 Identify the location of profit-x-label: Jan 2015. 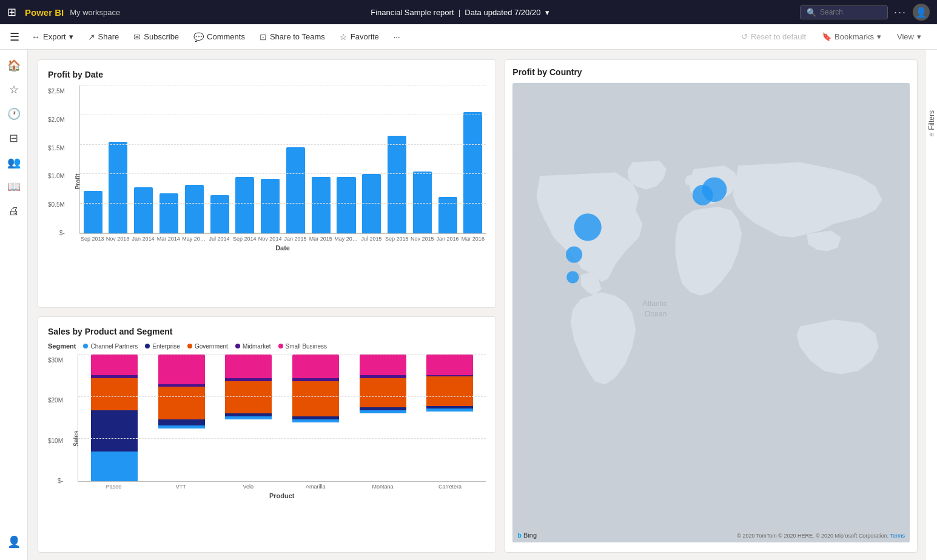
(296, 239).